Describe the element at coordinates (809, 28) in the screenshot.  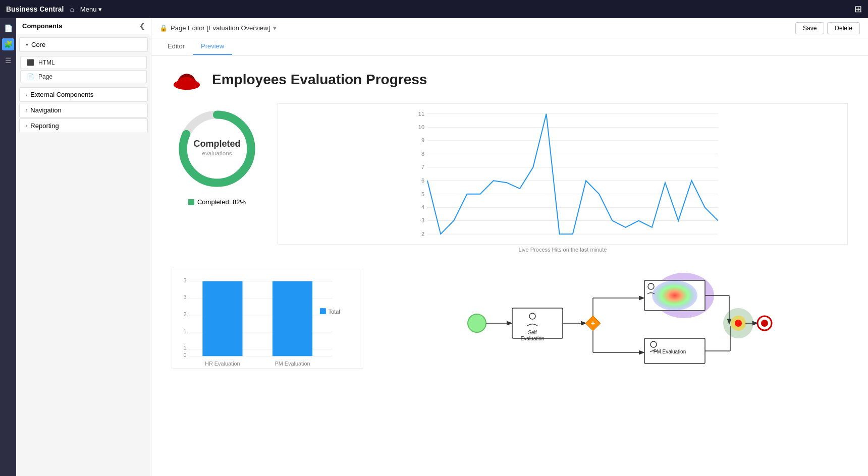
I see `save-button: Save` at that location.